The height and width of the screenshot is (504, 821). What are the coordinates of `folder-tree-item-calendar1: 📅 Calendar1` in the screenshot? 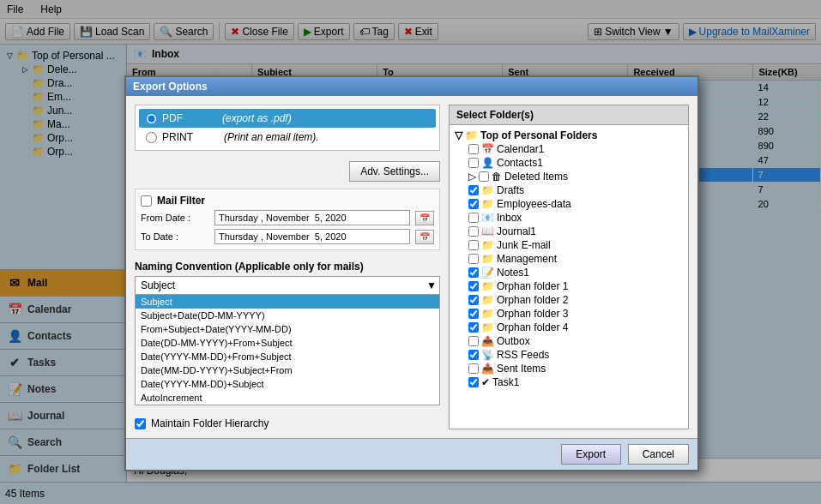 It's located at (576, 149).